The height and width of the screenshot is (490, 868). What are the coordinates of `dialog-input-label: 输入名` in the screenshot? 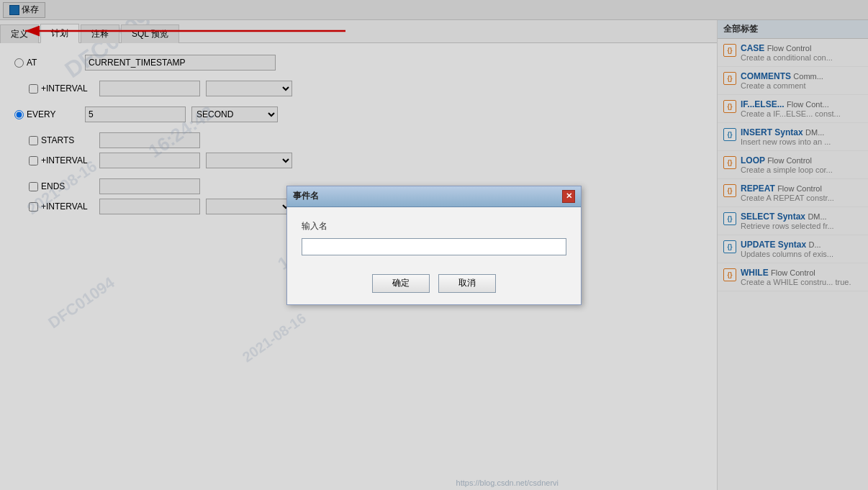 It's located at (434, 226).